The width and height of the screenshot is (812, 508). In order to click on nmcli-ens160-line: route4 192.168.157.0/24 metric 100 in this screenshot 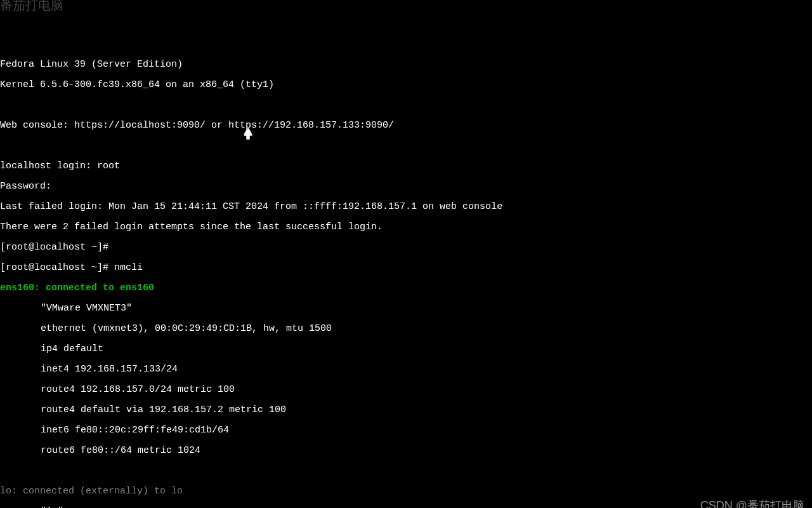, I will do `click(117, 390)`.